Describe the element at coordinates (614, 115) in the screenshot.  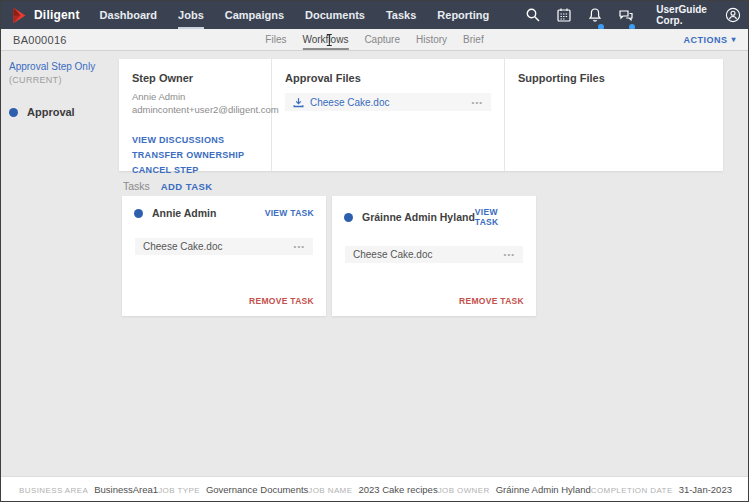
I see `supporting-files-section: Supporting Files` at that location.